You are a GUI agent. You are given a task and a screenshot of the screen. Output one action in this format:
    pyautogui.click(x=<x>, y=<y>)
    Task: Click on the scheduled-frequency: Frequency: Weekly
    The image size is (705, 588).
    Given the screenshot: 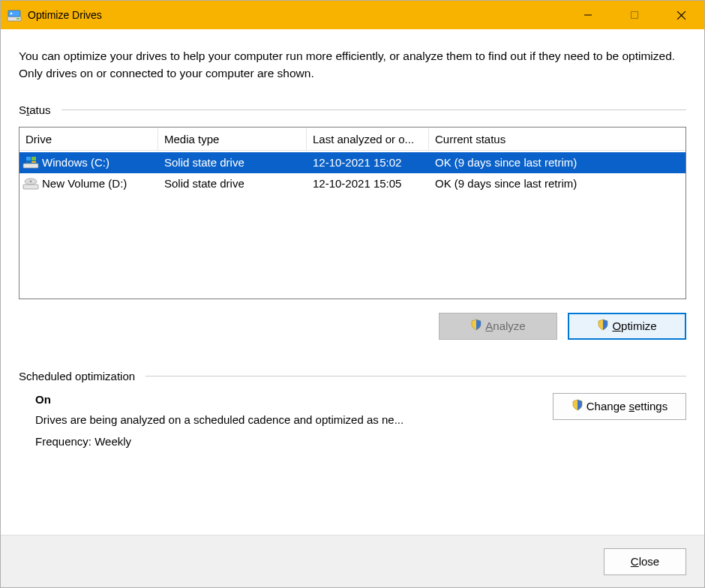 What is the action you would take?
    pyautogui.click(x=285, y=441)
    